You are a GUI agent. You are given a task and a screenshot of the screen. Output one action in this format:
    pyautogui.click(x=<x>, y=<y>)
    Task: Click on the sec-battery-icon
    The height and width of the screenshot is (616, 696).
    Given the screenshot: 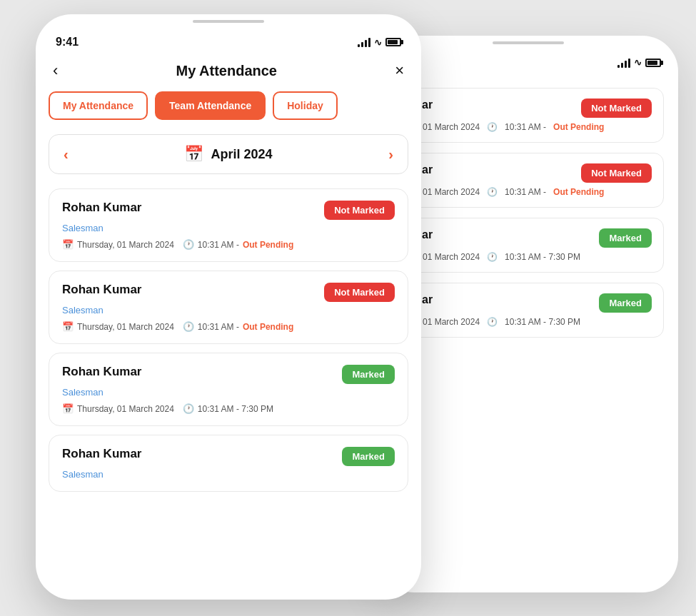 What is the action you would take?
    pyautogui.click(x=653, y=63)
    